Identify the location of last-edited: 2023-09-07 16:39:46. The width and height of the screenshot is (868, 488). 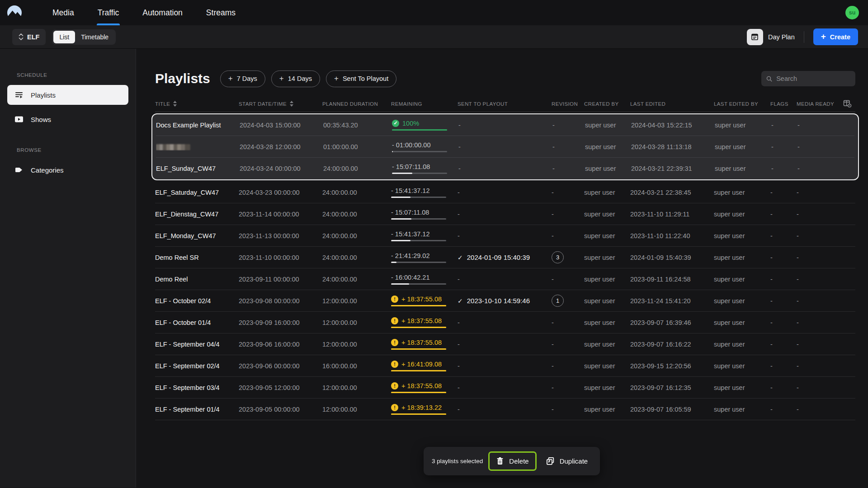
(672, 323).